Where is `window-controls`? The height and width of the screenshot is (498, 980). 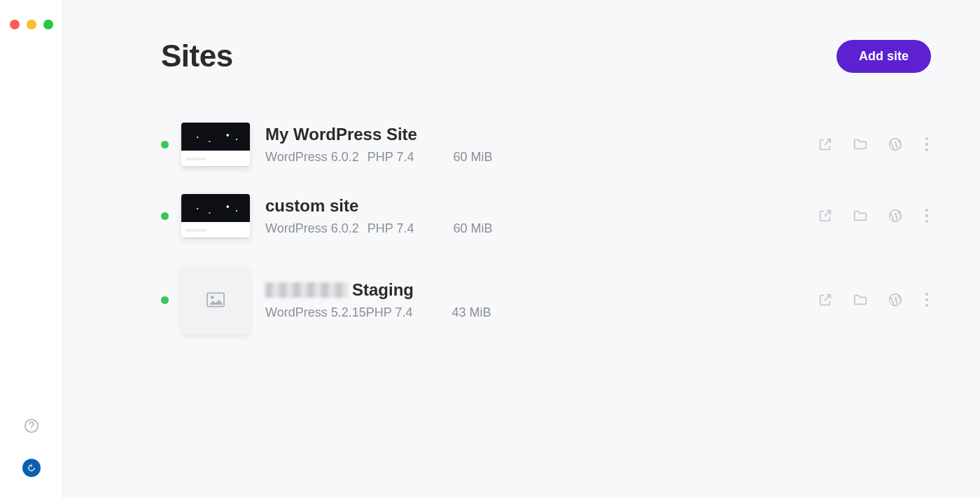 window-controls is located at coordinates (31, 25).